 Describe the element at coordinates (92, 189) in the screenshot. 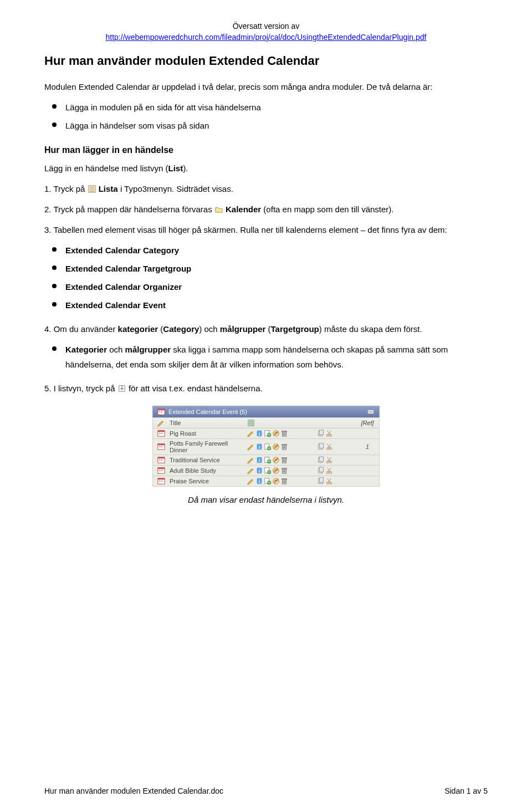

I see `list-view-icon` at that location.